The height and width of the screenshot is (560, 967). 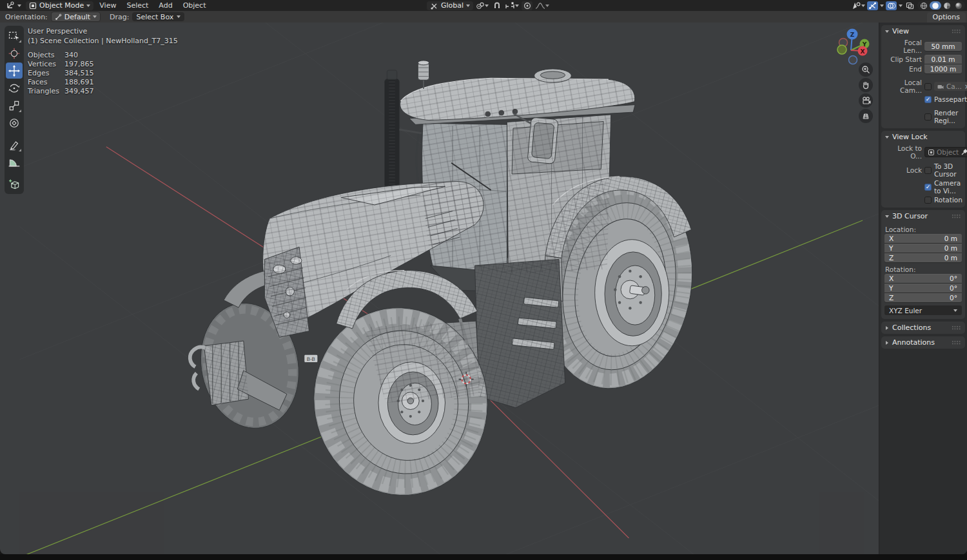 I want to click on cursor-location-z-field: Z 0 m, so click(x=923, y=258).